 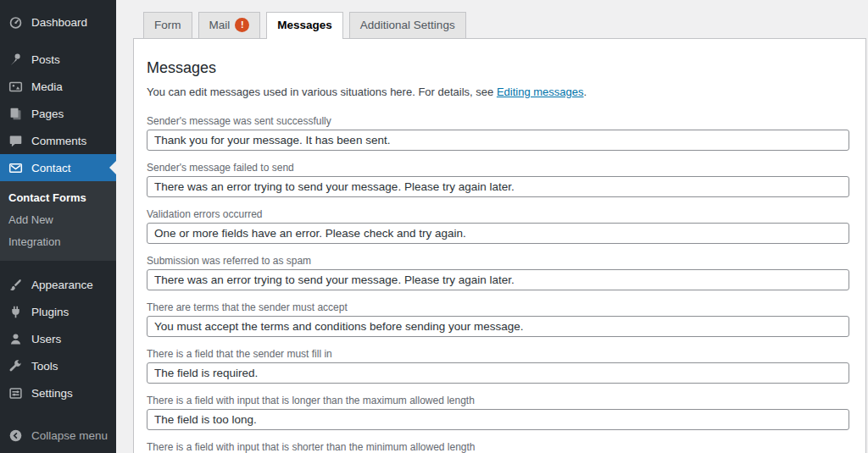 What do you see at coordinates (58, 113) in the screenshot?
I see `sidebar-item-pages: Pages` at bounding box center [58, 113].